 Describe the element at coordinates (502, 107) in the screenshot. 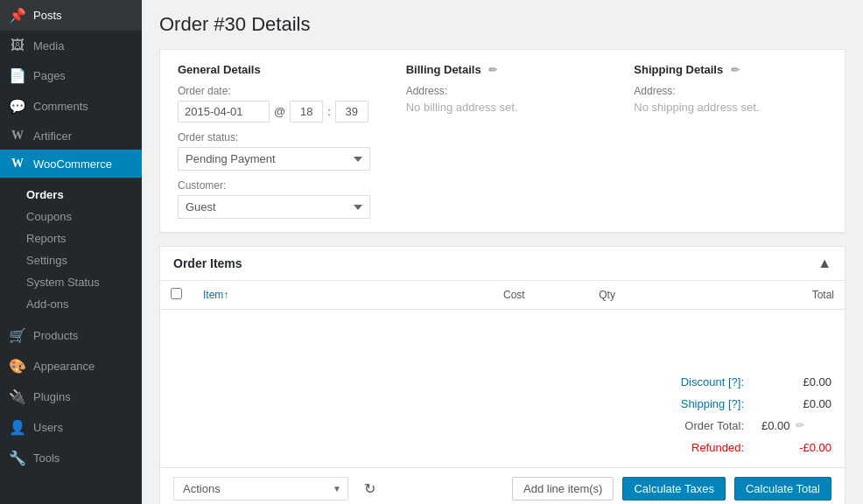

I see `billing-address-value: No billing address set.` at that location.